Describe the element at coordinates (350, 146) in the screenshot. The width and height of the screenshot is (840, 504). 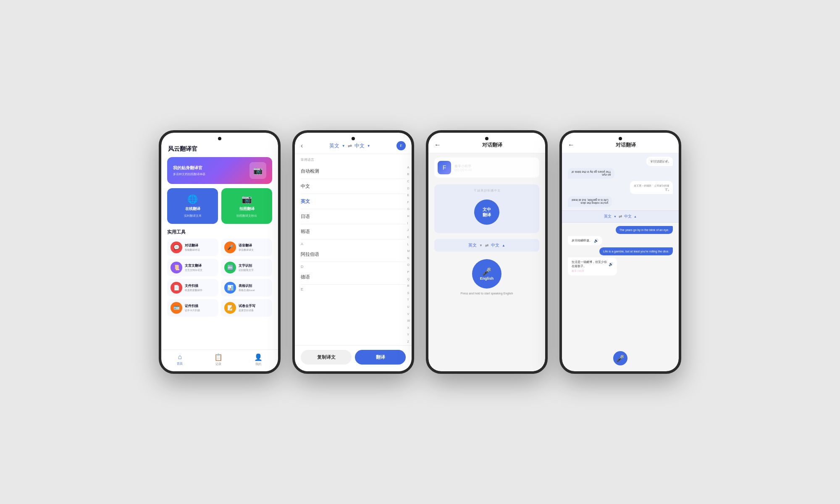
I see `swap-icon: ⇌` at that location.